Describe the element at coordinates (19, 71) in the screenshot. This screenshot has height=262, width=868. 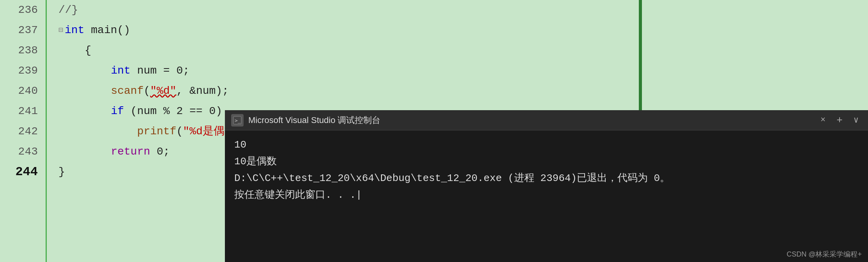
I see `line-num-239: 239` at that location.